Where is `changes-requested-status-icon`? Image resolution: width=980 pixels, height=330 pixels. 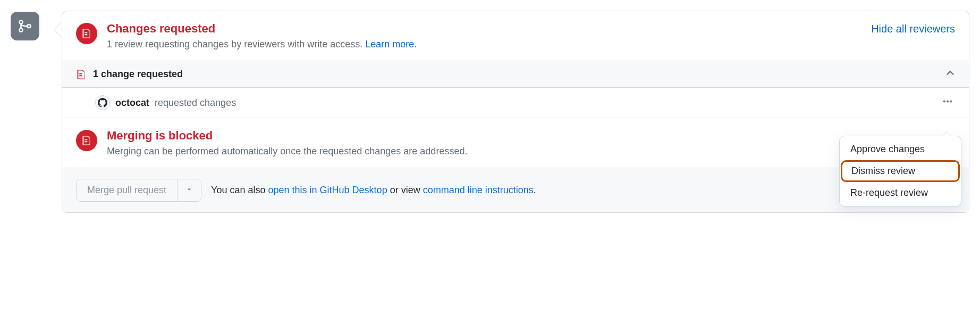 changes-requested-status-icon is located at coordinates (87, 34).